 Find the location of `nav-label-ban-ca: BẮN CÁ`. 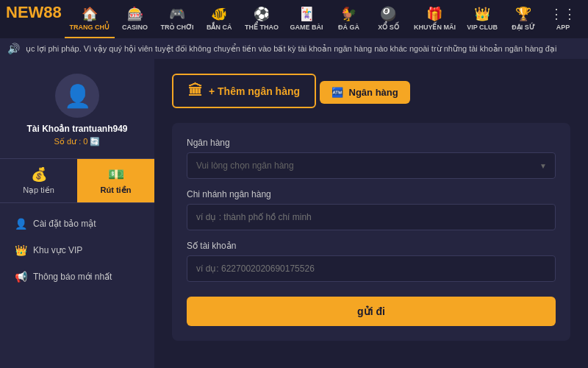

nav-label-ban-ca: BẮN CÁ is located at coordinates (219, 27).